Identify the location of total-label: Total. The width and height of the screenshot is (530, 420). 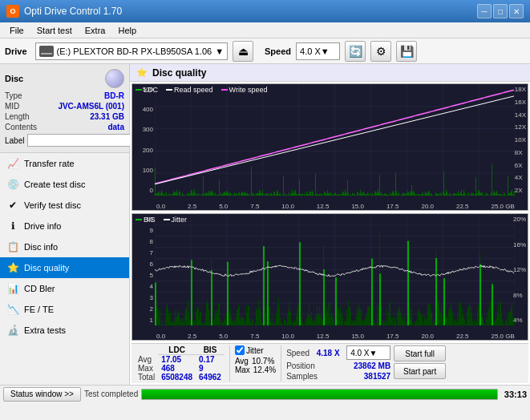
(146, 377).